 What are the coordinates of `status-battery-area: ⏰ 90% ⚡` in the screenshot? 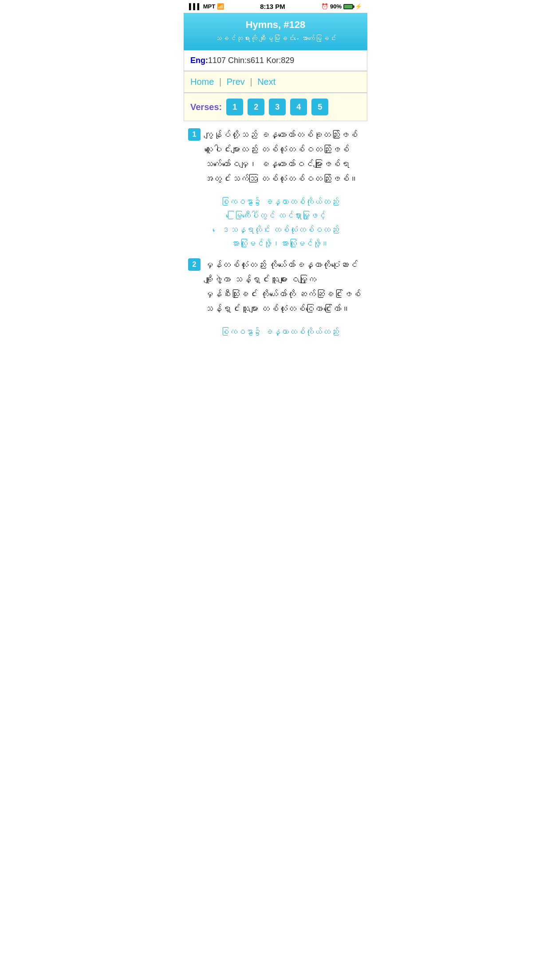 It's located at (342, 6).